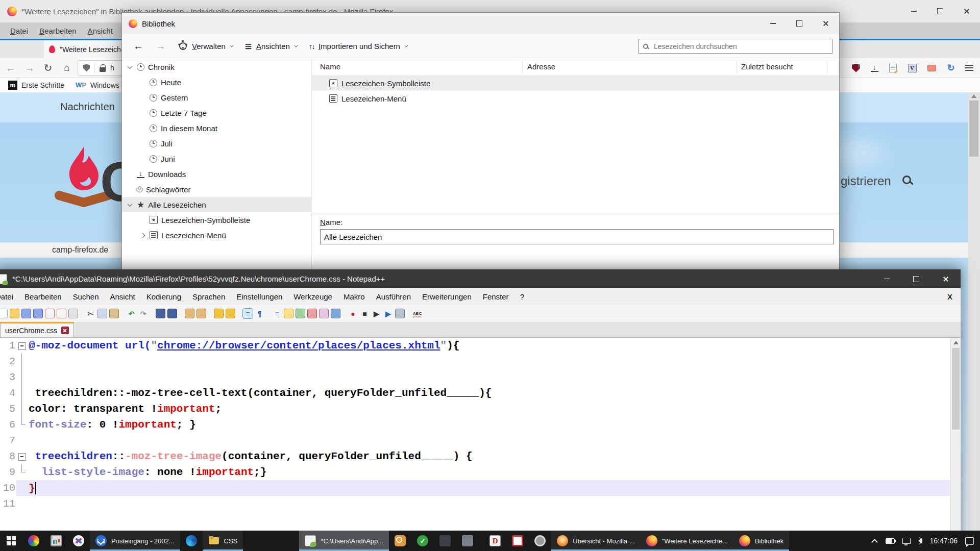 This screenshot has width=980, height=551. I want to click on library-titlebar: Bibliothek, so click(481, 23).